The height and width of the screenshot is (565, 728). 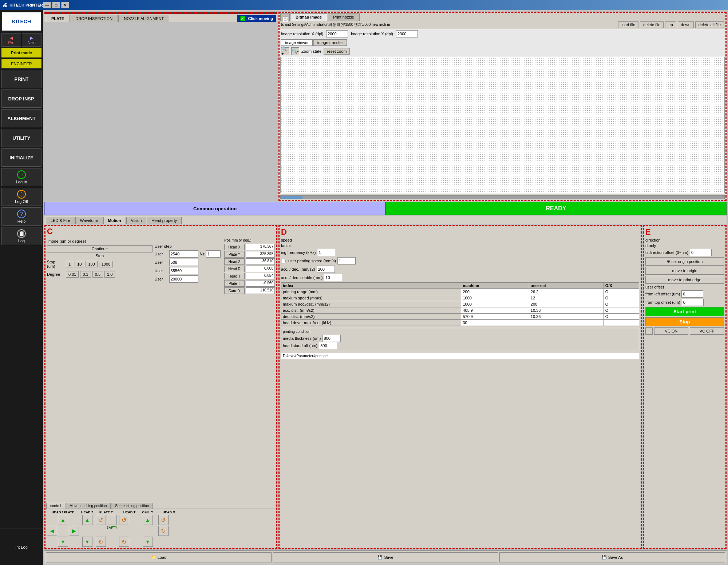 What do you see at coordinates (234, 283) in the screenshot?
I see `plate-t-label: Plate T` at bounding box center [234, 283].